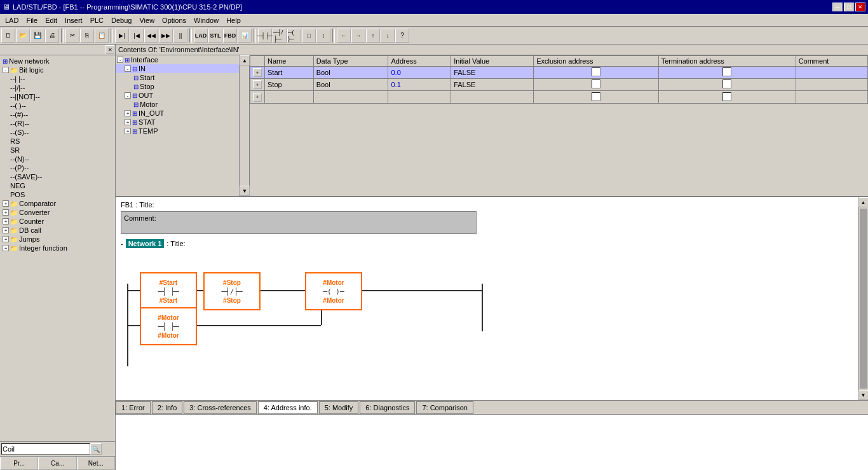 This screenshot has width=868, height=470. I want to click on toolbar-fbd-button: FBD, so click(230, 36).